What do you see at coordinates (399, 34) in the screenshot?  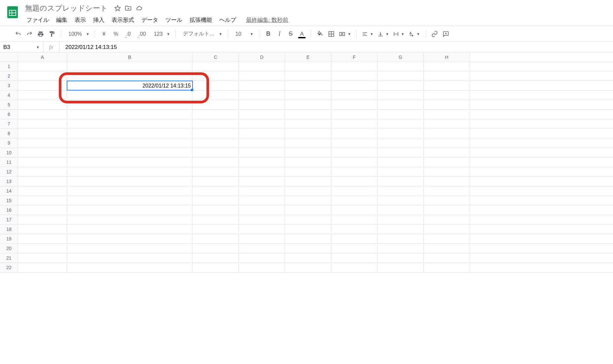 I see `text-wrap-button: ▼` at bounding box center [399, 34].